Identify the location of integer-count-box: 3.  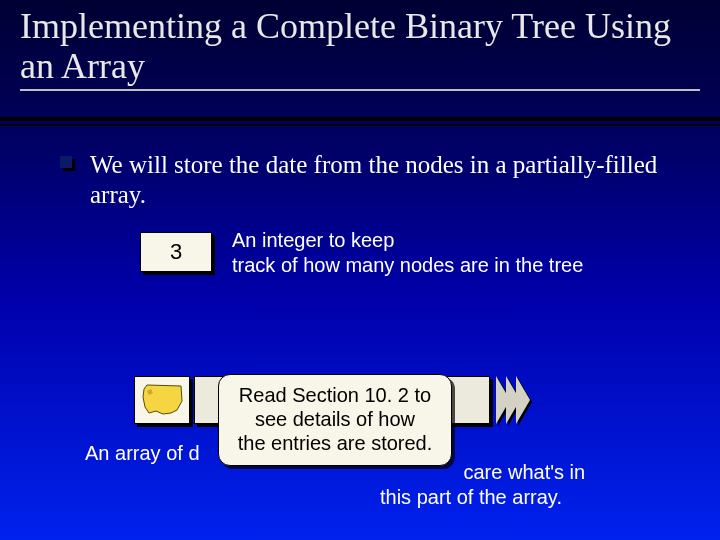
(176, 252).